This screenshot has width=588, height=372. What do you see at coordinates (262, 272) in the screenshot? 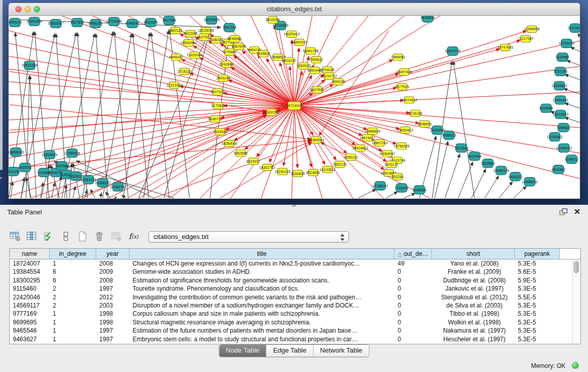
I see `table-cell: Genome-wide association studies in ADHD.` at bounding box center [262, 272].